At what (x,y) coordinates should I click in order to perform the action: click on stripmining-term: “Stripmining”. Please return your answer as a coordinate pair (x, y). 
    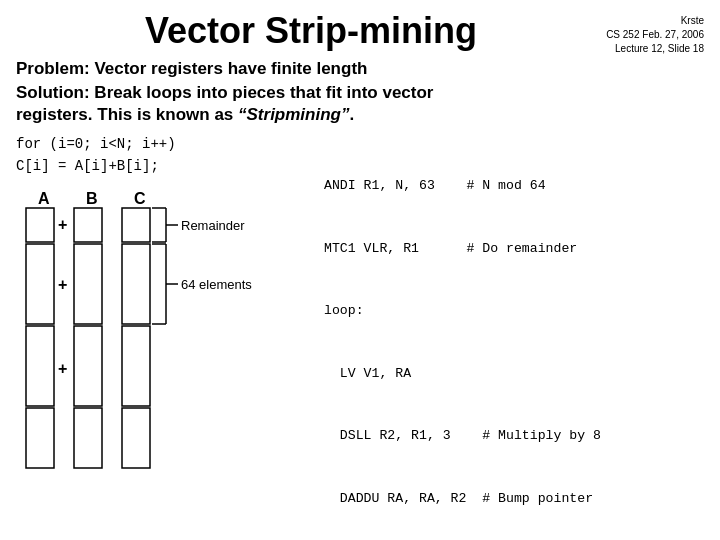
    Looking at the image, I should click on (294, 114).